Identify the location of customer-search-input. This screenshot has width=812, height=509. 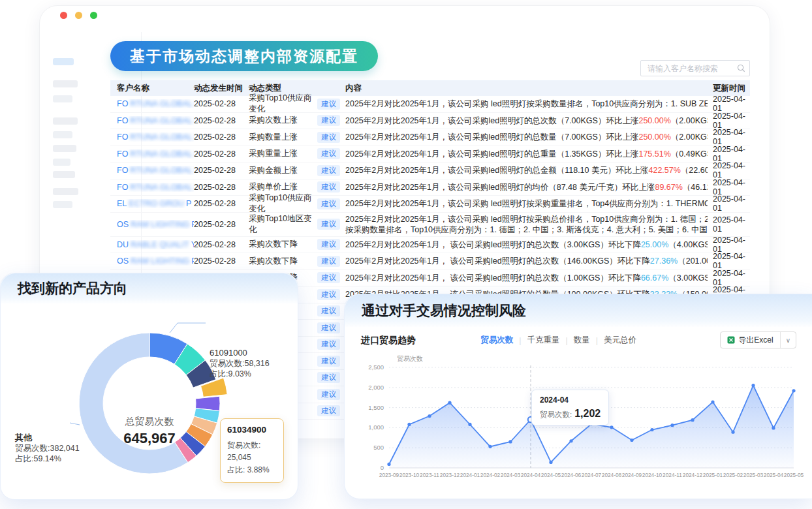
(692, 69).